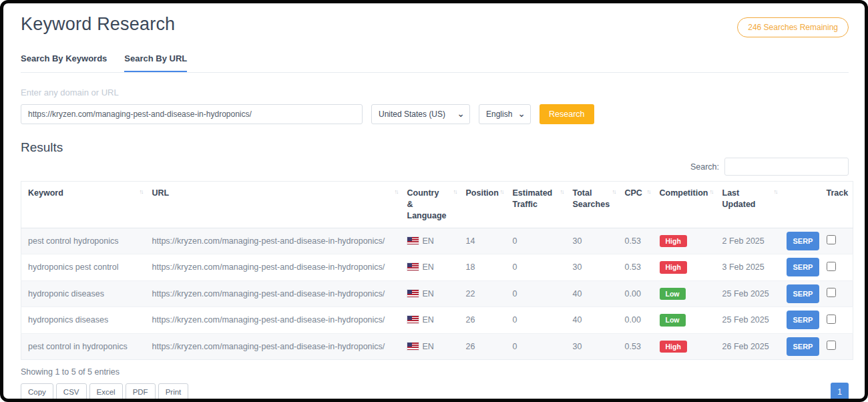 This screenshot has width=868, height=402. Describe the element at coordinates (437, 241) in the screenshot. I see `table-row: pest control hydroponics https://kryzen.…` at that location.